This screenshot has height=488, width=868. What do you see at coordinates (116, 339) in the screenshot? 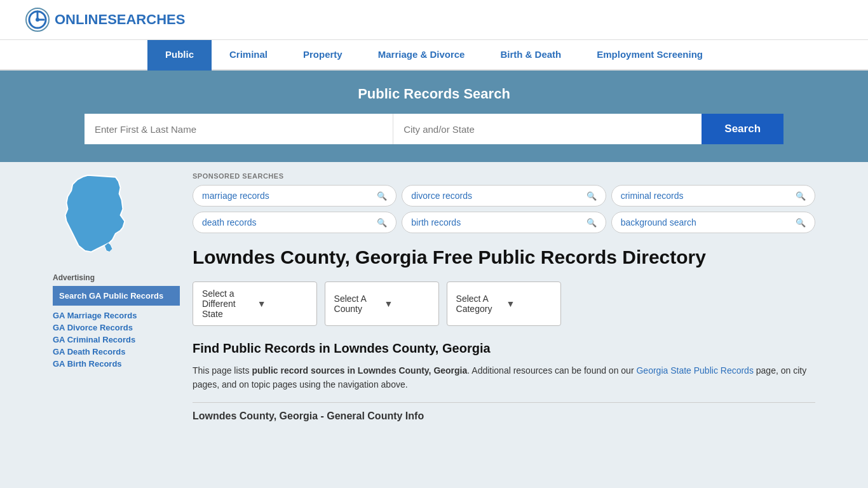
I see `ad-link-criminal: GA Criminal Records` at bounding box center [116, 339].